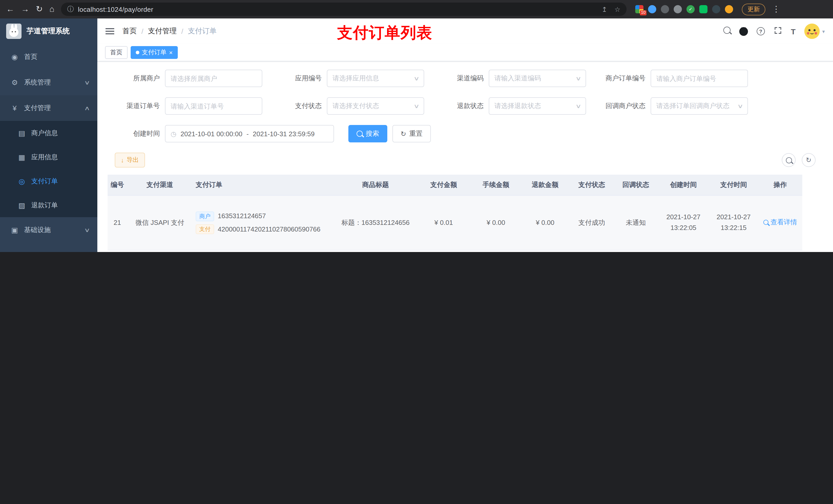 Image resolution: width=833 pixels, height=504 pixels. What do you see at coordinates (117, 185) in the screenshot?
I see `col-header-id: 编号` at bounding box center [117, 185].